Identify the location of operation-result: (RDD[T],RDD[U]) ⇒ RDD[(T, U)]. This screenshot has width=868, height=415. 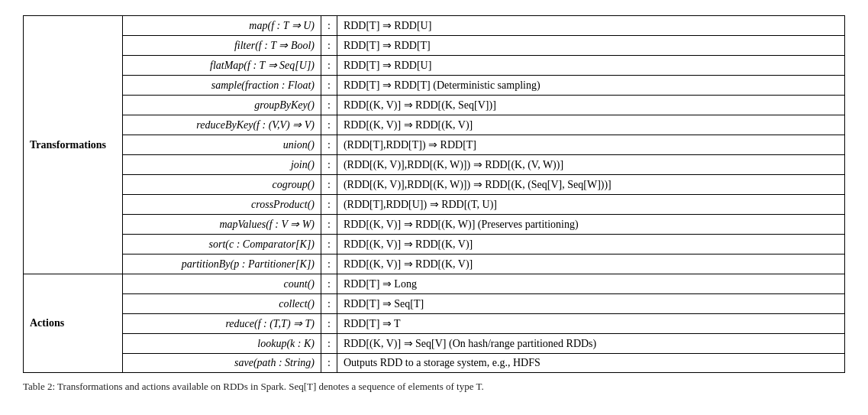
(591, 205).